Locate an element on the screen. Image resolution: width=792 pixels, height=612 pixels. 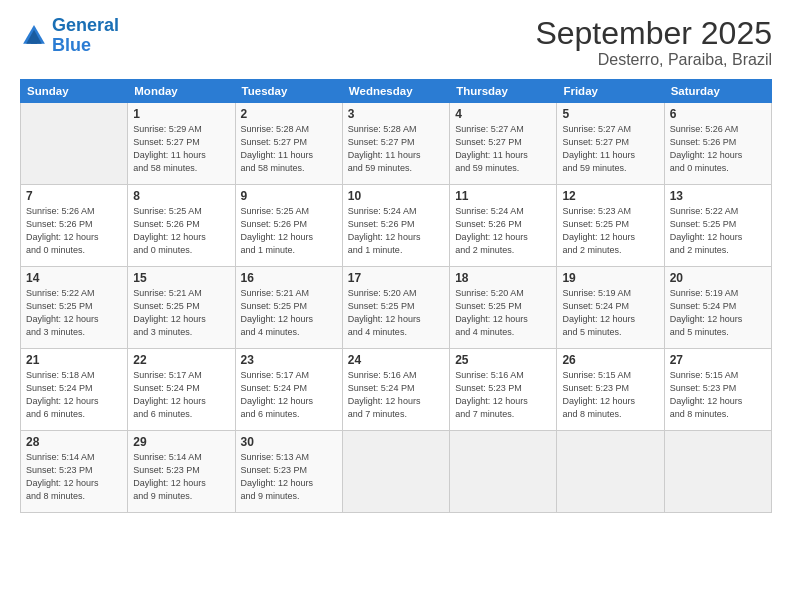
calendar-cell: 15Sunrise: 5:21 AM Sunset: 5:25 PM Dayli… is located at coordinates (182, 308).